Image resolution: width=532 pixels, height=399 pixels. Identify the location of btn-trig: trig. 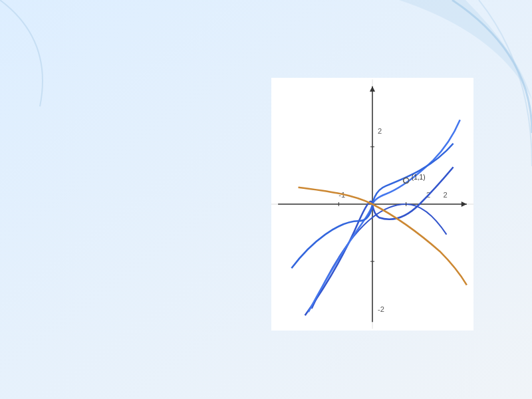
(209, 116).